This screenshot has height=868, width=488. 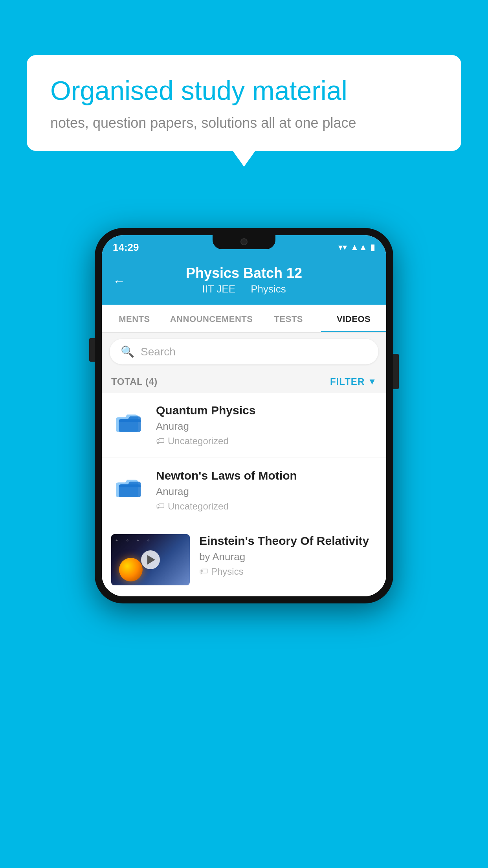 What do you see at coordinates (244, 289) in the screenshot?
I see `header-subtitle: IIT JEE Physics` at bounding box center [244, 289].